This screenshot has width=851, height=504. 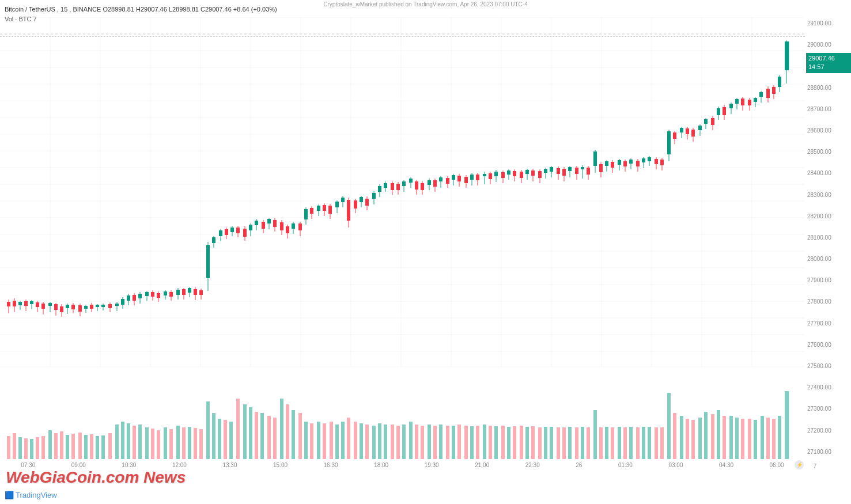 What do you see at coordinates (828, 237) in the screenshot?
I see `price-tick-10: 28100.00` at bounding box center [828, 237].